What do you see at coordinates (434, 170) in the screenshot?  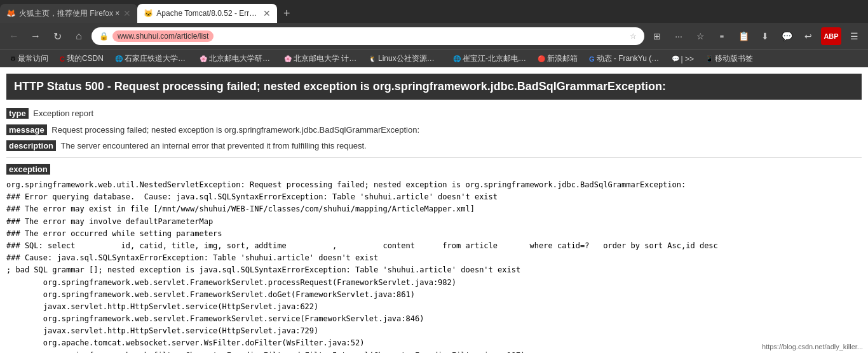 I see `exception-section: exception` at bounding box center [434, 170].